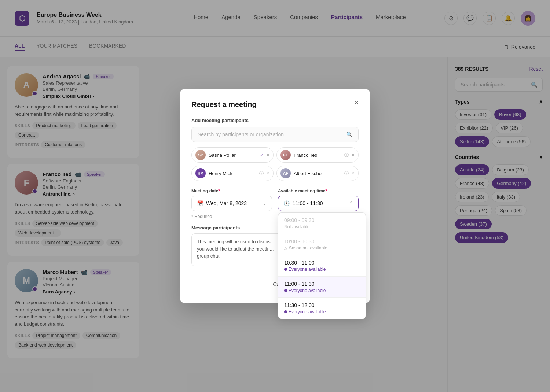  Describe the element at coordinates (286, 173) in the screenshot. I see `chip-avatar-albert: AF` at that location.